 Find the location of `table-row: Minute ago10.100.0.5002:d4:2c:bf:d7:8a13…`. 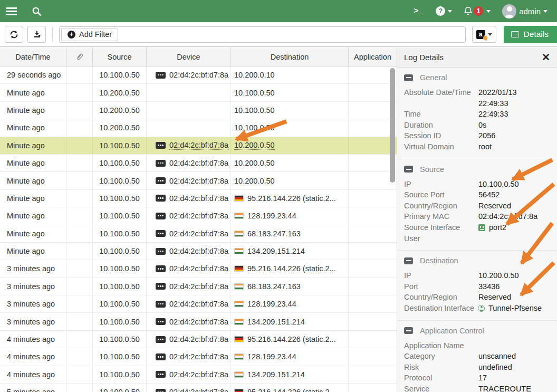

table-row: Minute ago10.100.0.5002:d4:2c:bf:d7:8a13… is located at coordinates (198, 251).